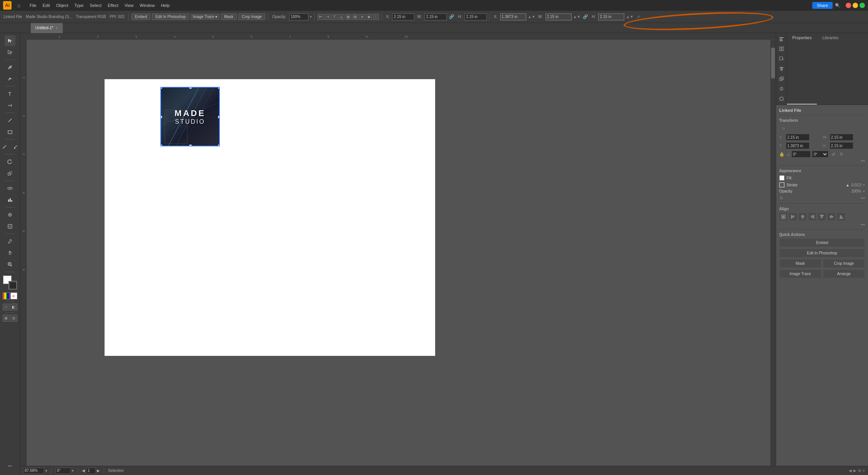 The height and width of the screenshot is (475, 868). I want to click on rotate-tool, so click(10, 162).